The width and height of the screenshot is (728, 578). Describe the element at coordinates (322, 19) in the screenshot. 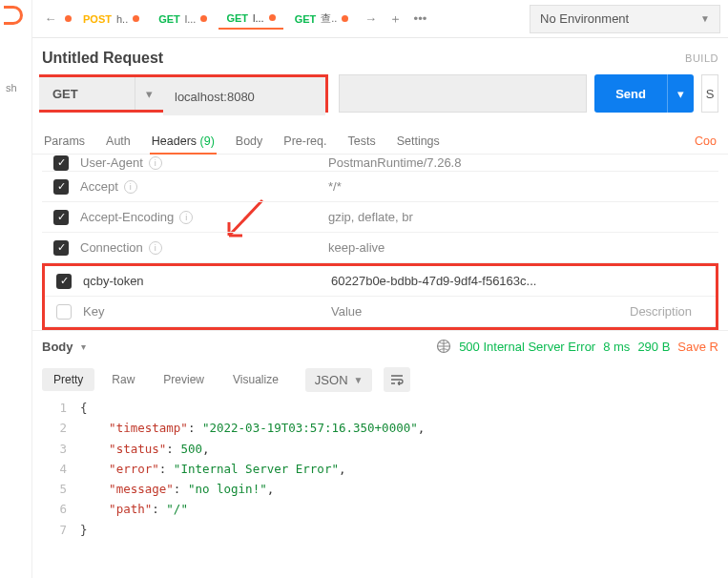

I see `tab-3: GET 查..` at that location.